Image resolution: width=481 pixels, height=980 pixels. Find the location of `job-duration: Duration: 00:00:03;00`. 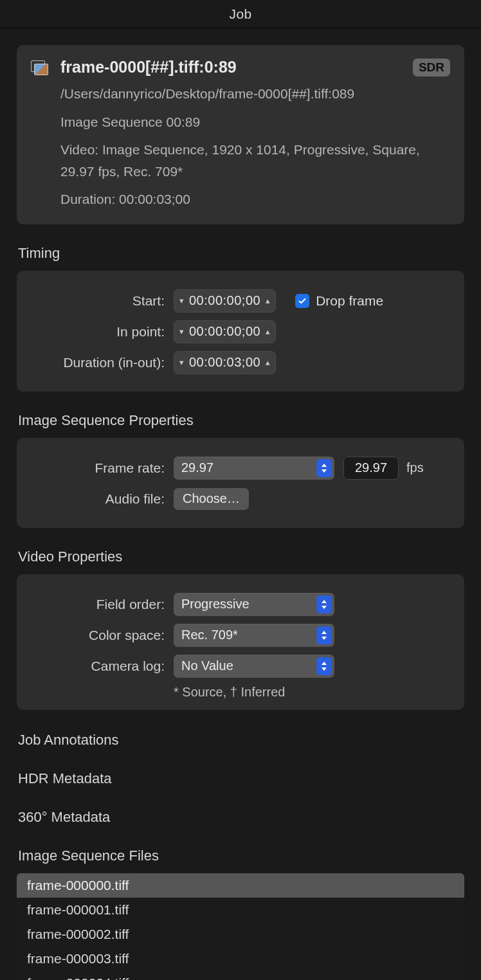

job-duration: Duration: 00:00:03;00 is located at coordinates (255, 199).